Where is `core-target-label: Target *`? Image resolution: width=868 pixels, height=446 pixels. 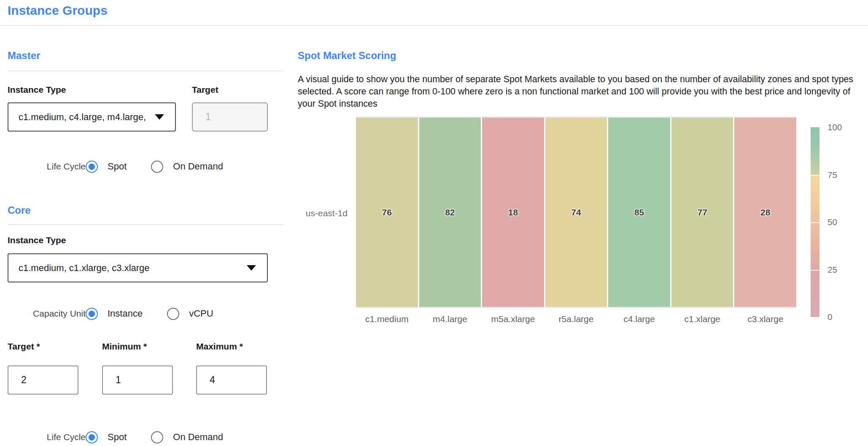 core-target-label: Target * is located at coordinates (24, 347).